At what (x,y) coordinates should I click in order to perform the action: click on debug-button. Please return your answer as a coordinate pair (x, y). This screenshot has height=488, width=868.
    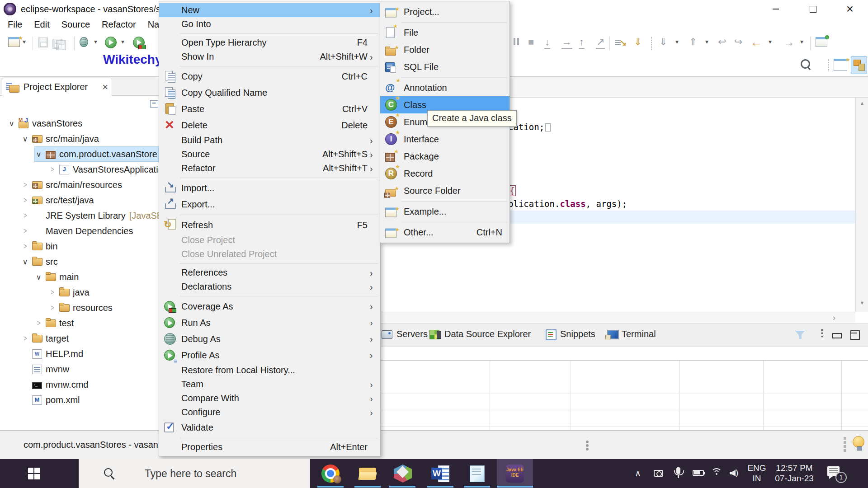
    Looking at the image, I should click on (84, 42).